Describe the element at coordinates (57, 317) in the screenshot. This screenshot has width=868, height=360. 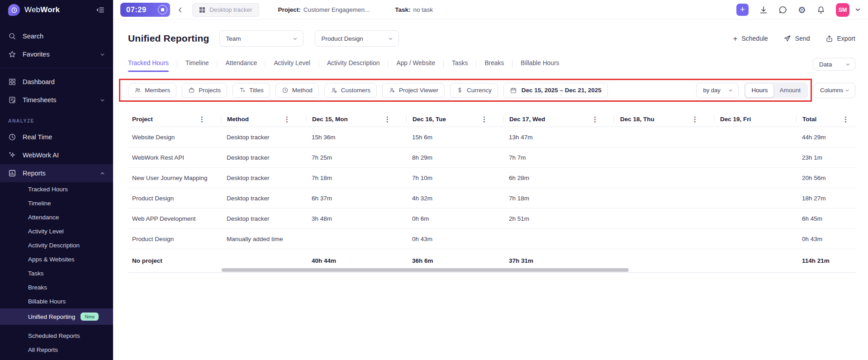
I see `sidebar-report-subitem: Unified Reporting New` at that location.